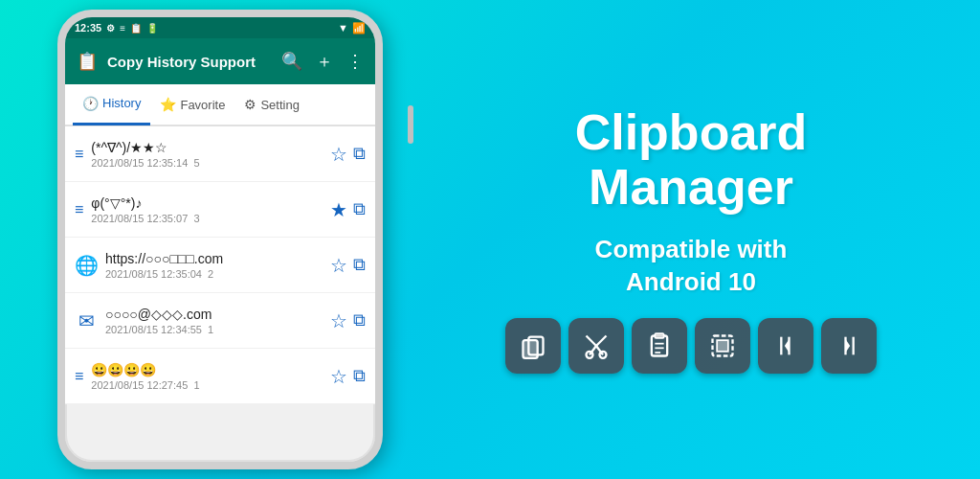 The image size is (980, 479). Describe the element at coordinates (152, 29) in the screenshot. I see `battery-icon: 🔋` at that location.